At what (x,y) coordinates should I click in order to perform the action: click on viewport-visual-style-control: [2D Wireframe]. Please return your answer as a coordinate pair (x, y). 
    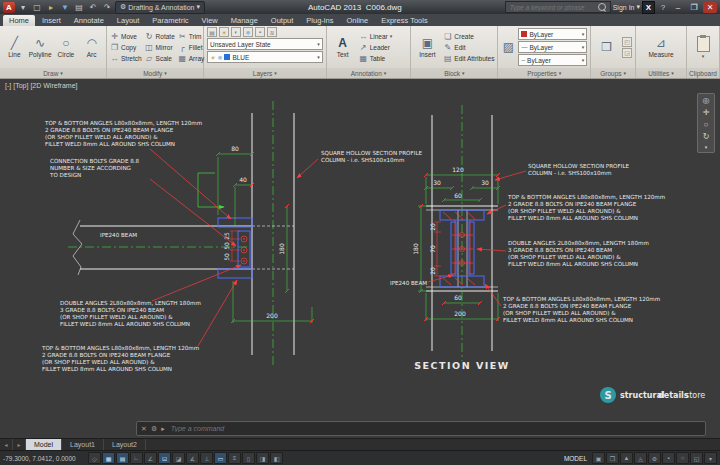
    Looking at the image, I should click on (54, 86).